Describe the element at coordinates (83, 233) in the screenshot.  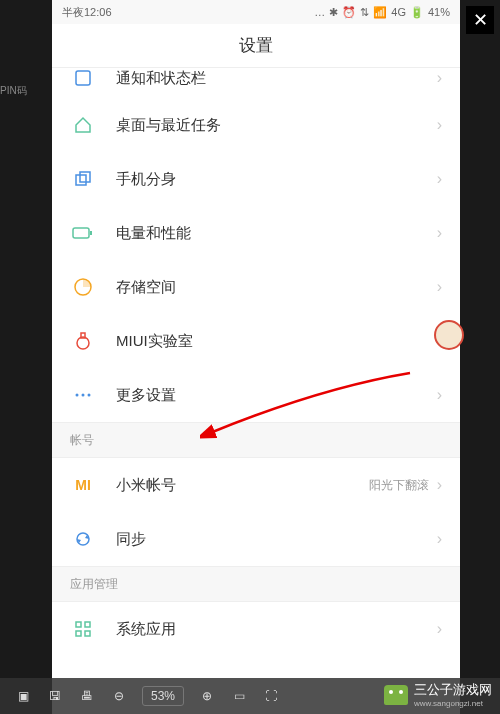
I see `battery-icon` at that location.